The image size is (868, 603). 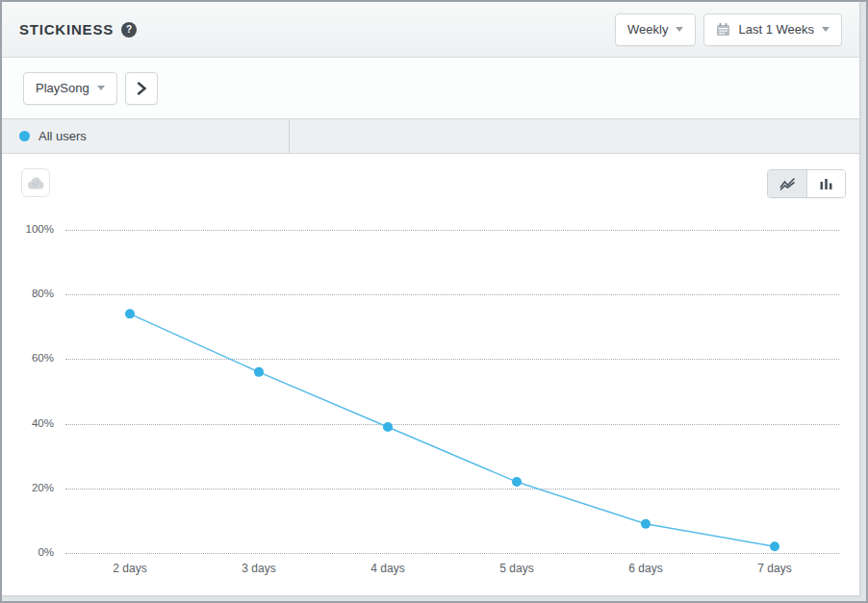 What do you see at coordinates (70, 88) in the screenshot?
I see `event-dropdown: PlaySong` at bounding box center [70, 88].